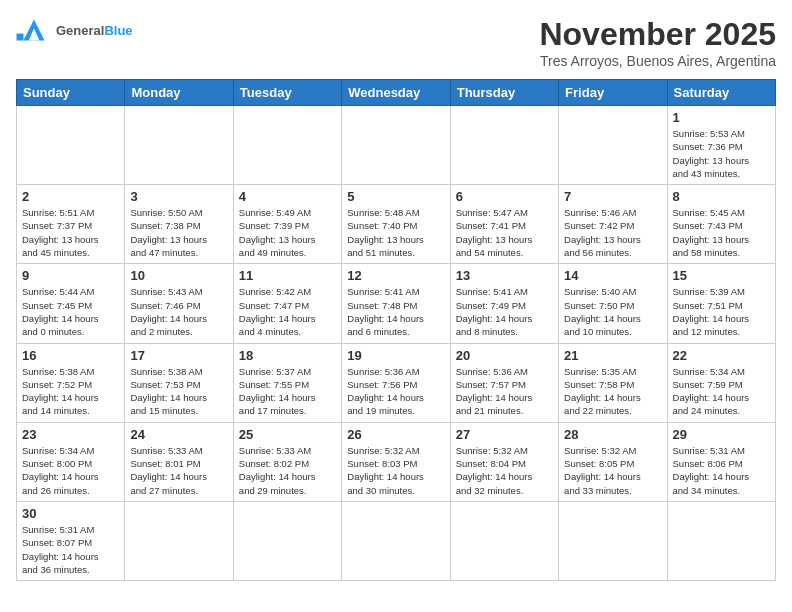 This screenshot has height=612, width=792. What do you see at coordinates (288, 392) in the screenshot?
I see `day-info: Sunrise: 5:37 AM Sunset: 7:55 PM Dayligh…` at bounding box center [288, 392].